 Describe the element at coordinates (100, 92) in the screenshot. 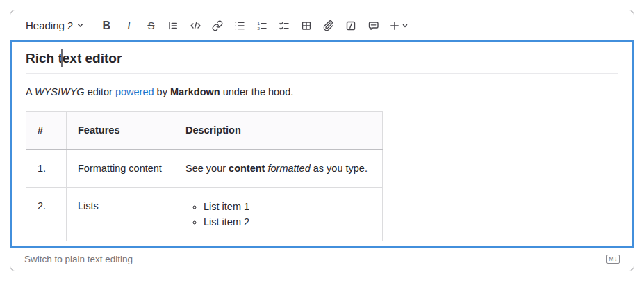

I see `paragraph-text: editor` at that location.